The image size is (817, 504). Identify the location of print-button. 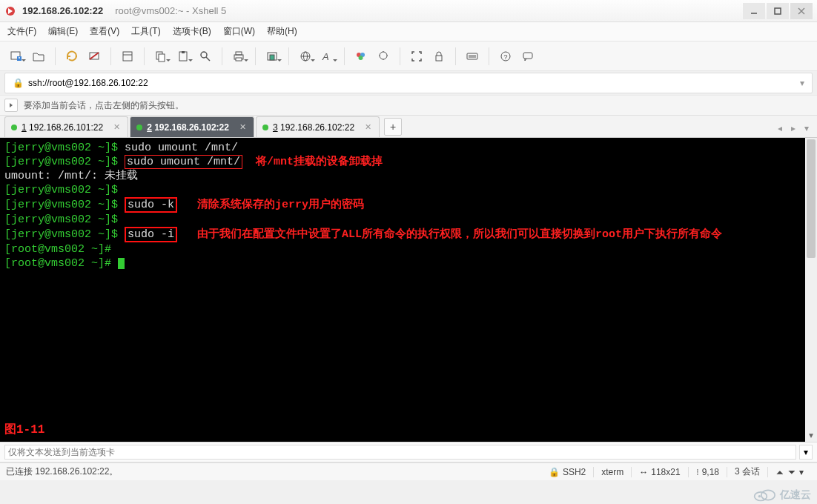
(239, 56).